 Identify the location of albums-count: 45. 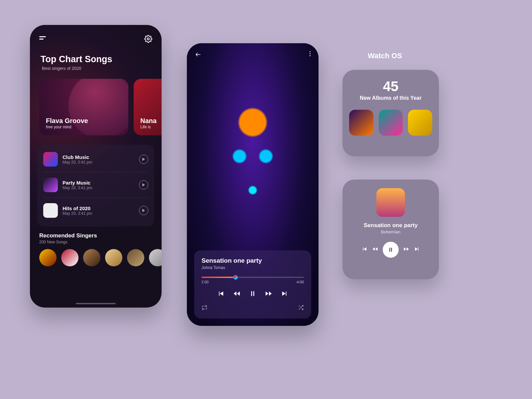
(391, 86).